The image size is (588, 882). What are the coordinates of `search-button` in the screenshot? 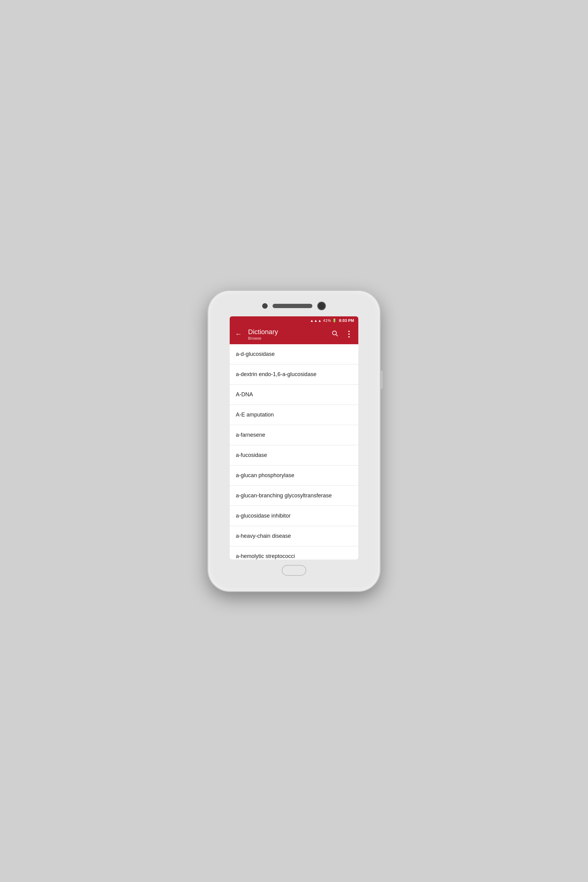 It's located at (334, 334).